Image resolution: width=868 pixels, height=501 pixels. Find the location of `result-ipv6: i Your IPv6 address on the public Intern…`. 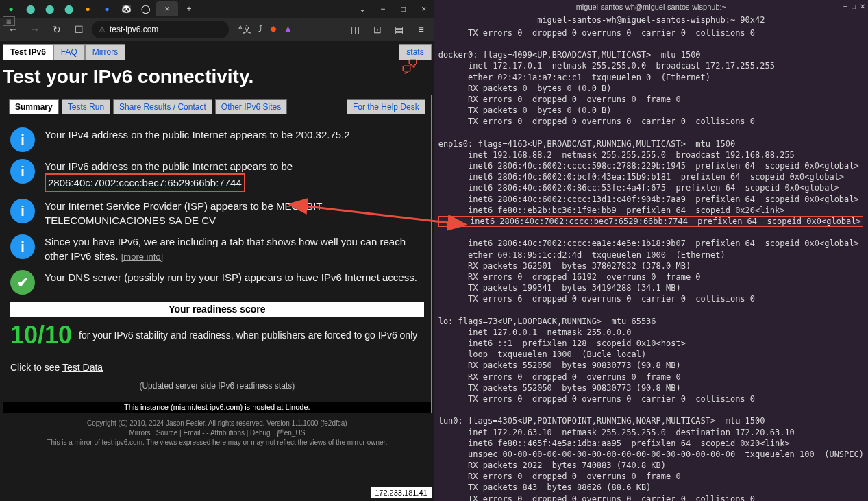

result-ipv6: i Your IPv6 address on the public Intern… is located at coordinates (217, 175).